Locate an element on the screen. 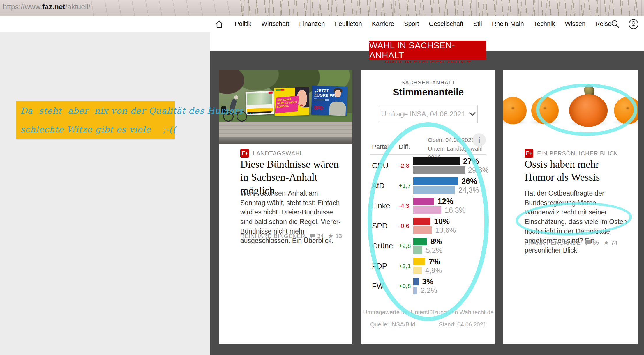 The height and width of the screenshot is (355, 644). url-bar-divider is located at coordinates (322, 13).